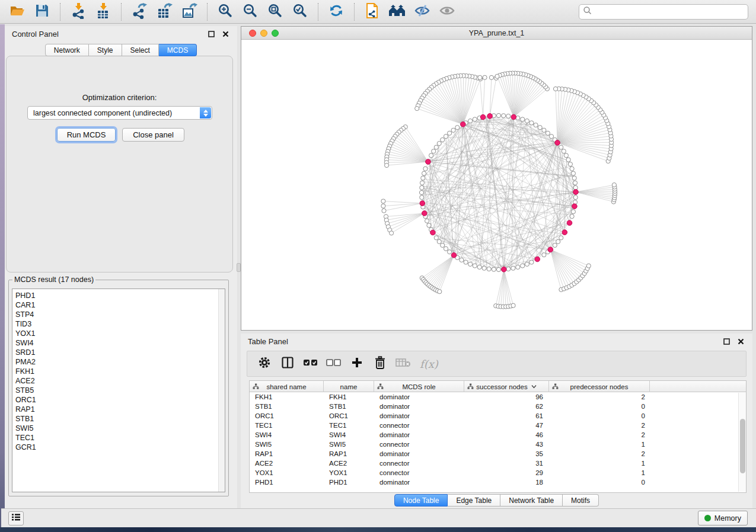 Image resolution: width=756 pixels, height=532 pixels. What do you see at coordinates (120, 324) in the screenshot?
I see `mcds-result-item: TID3` at bounding box center [120, 324].